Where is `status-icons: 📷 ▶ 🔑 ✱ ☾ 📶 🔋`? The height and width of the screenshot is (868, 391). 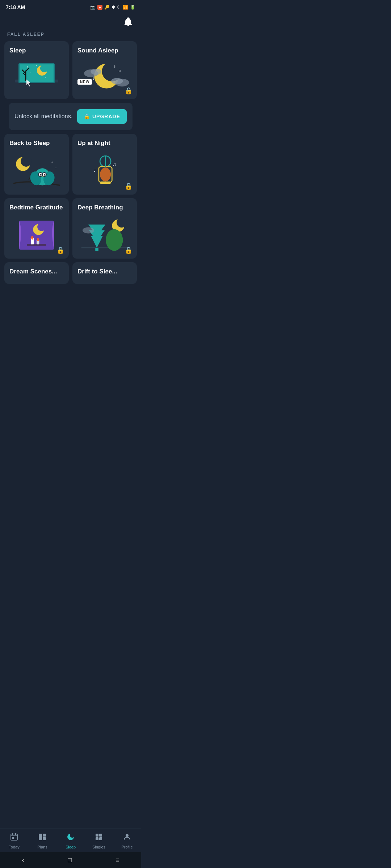
status-icons: 📷 ▶ 🔑 ✱ ☾ 📶 🔋 is located at coordinates (113, 7).